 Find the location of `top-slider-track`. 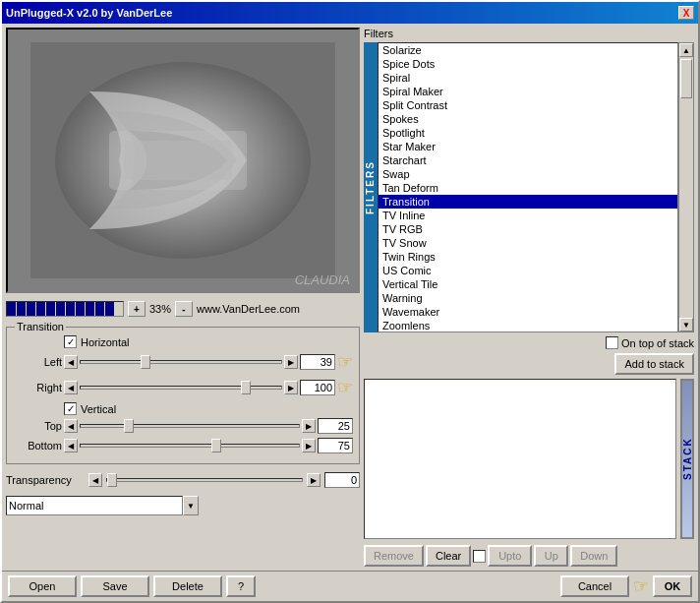

top-slider-track is located at coordinates (190, 426).